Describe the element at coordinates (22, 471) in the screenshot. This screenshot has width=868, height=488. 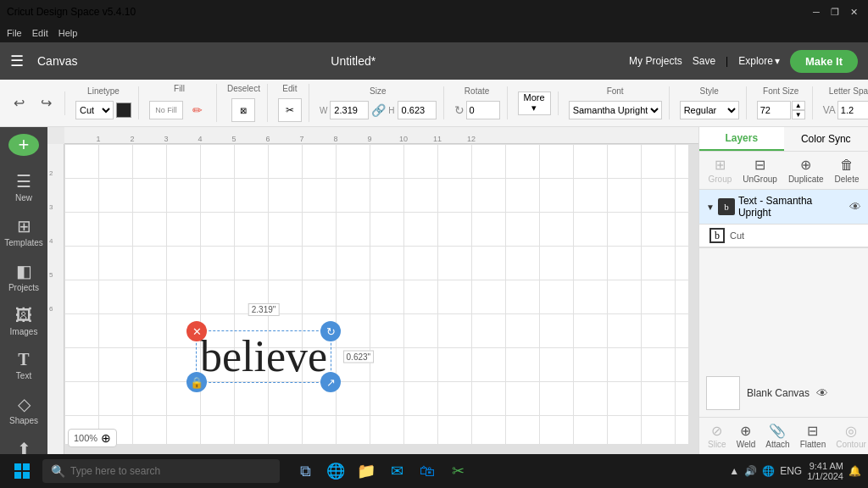
I see `windows-icon` at that location.